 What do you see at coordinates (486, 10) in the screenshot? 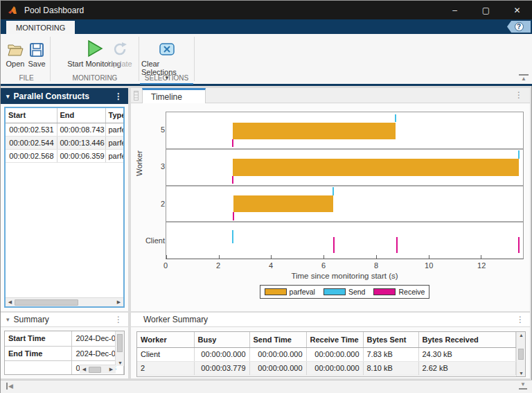
I see `maximize-button: ▢` at bounding box center [486, 10].